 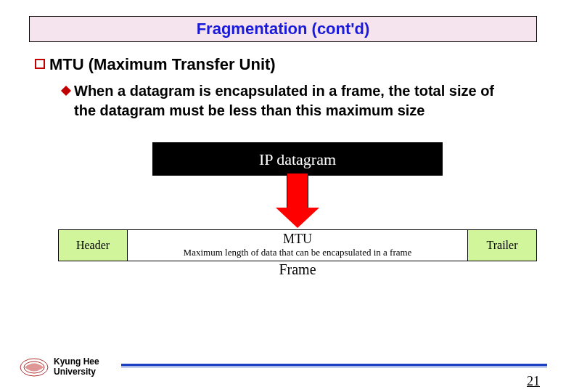 I want to click on ip-datagram-box: IP datagram, so click(x=298, y=159).